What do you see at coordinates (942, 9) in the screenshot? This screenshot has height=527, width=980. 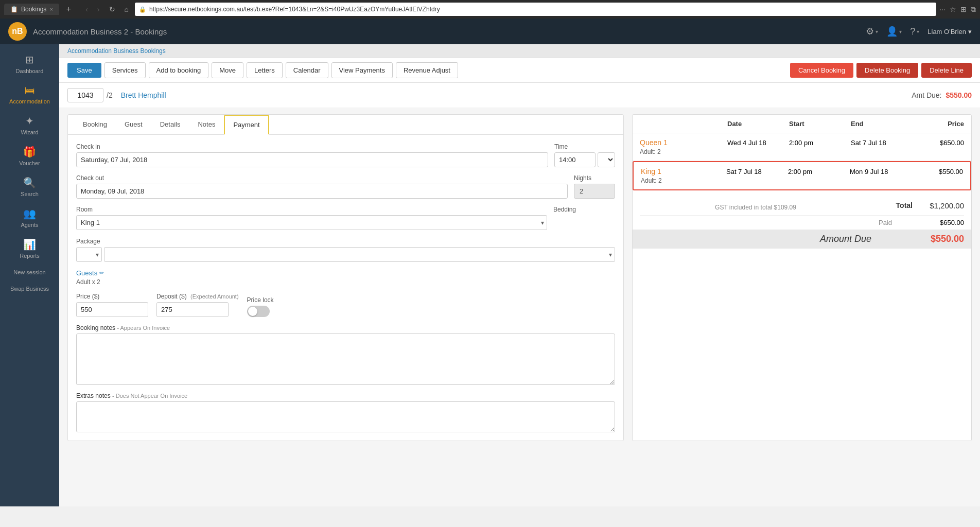 I see `more-button: ···` at bounding box center [942, 9].